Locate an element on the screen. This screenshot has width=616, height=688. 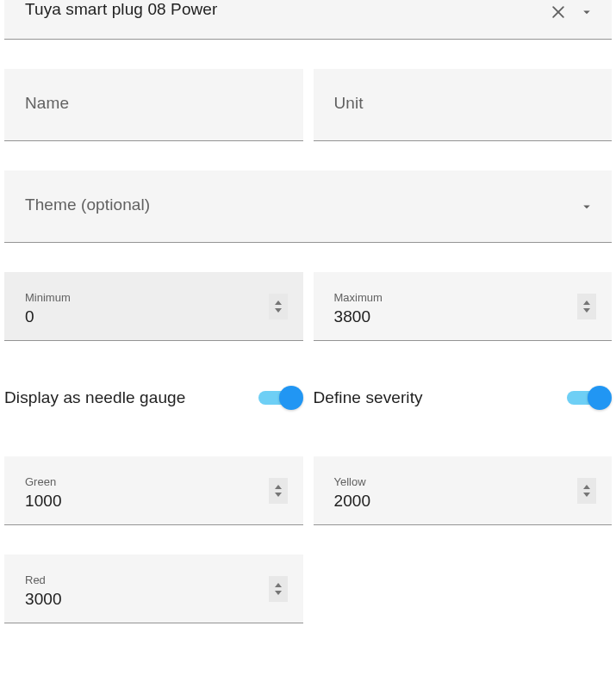
clear-icon is located at coordinates (558, 12).